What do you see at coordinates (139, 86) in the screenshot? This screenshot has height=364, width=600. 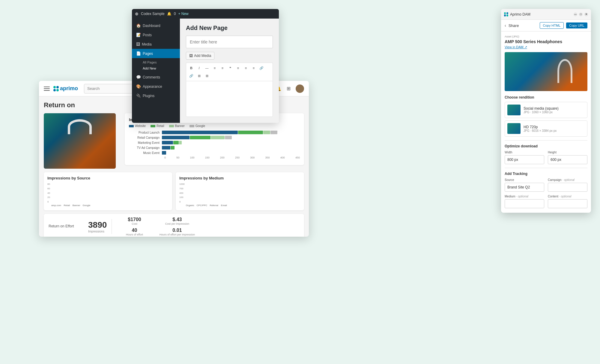 I see `appearance-icon: 🎨` at bounding box center [139, 86].